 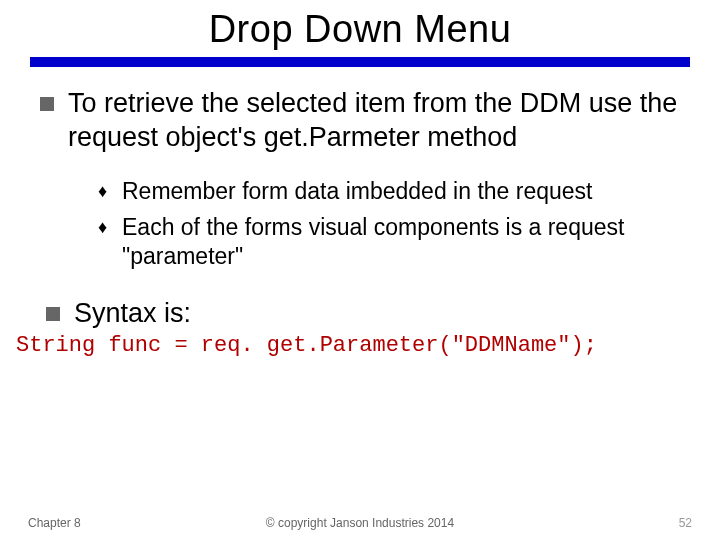 I want to click on code-line: String func = req. get.Parameter("DDMNam…, so click(x=360, y=344).